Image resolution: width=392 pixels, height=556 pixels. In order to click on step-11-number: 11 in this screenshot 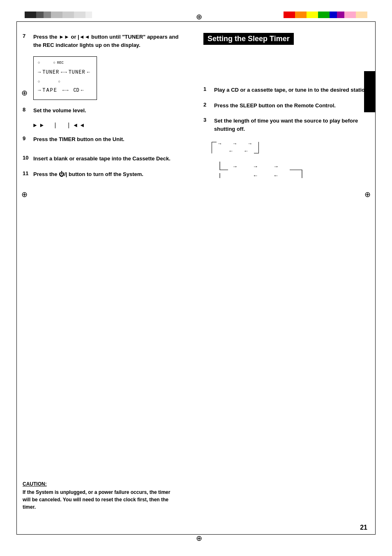, I will do `click(27, 174)`.